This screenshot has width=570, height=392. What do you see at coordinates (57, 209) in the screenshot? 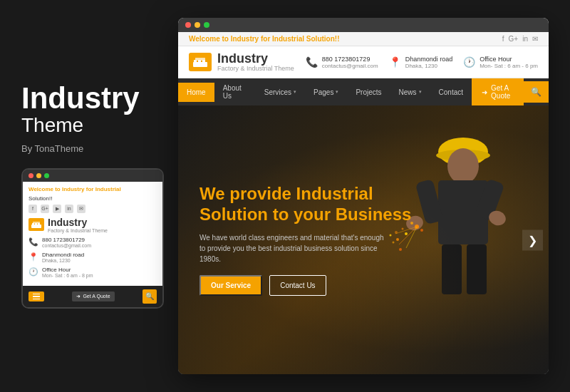
I see `mobile-youtube-icon: ▶` at bounding box center [57, 209].